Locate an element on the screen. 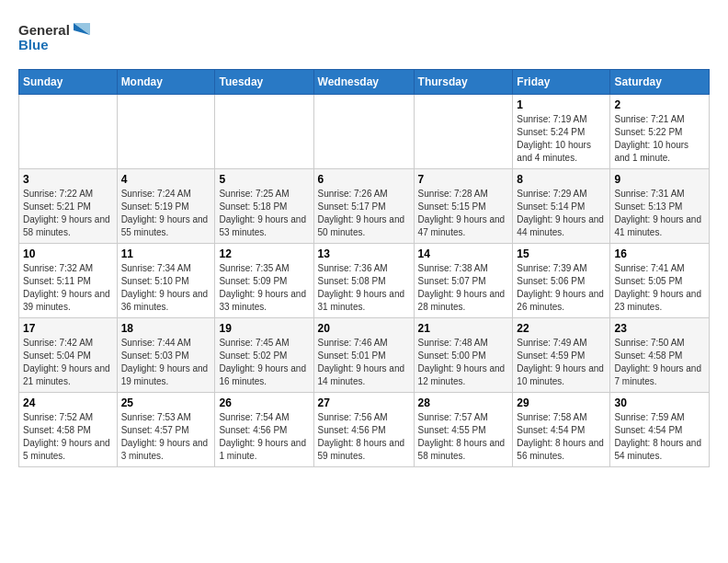 Image resolution: width=728 pixels, height=563 pixels. day-header-thursday: Thursday is located at coordinates (463, 83).